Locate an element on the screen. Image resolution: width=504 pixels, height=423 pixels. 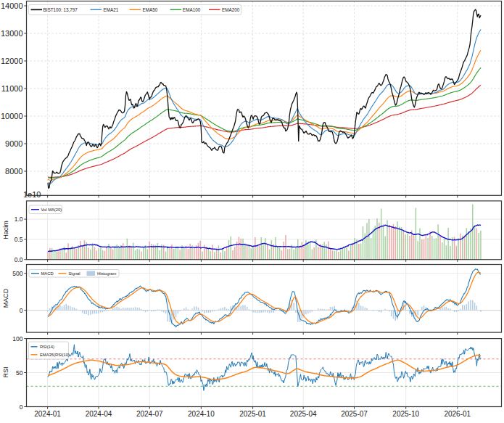
svg-text: RSI is located at coordinates (6, 371).